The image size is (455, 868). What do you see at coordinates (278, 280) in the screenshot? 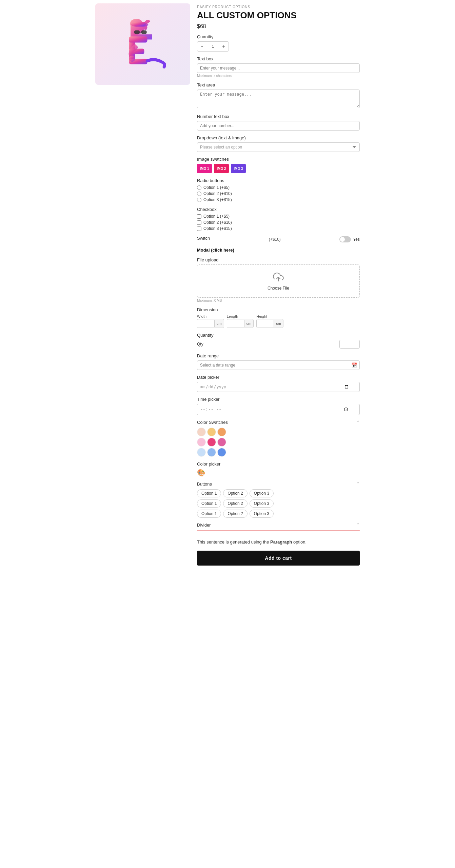
I see `file-upload-section: File upload Choose File Maximum: X MB` at bounding box center [278, 280].